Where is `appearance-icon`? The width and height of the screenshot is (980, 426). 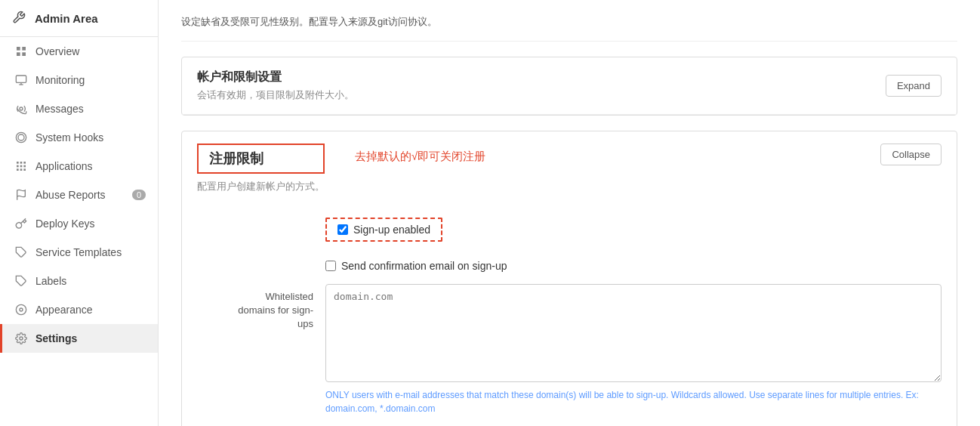
appearance-icon is located at coordinates (21, 310).